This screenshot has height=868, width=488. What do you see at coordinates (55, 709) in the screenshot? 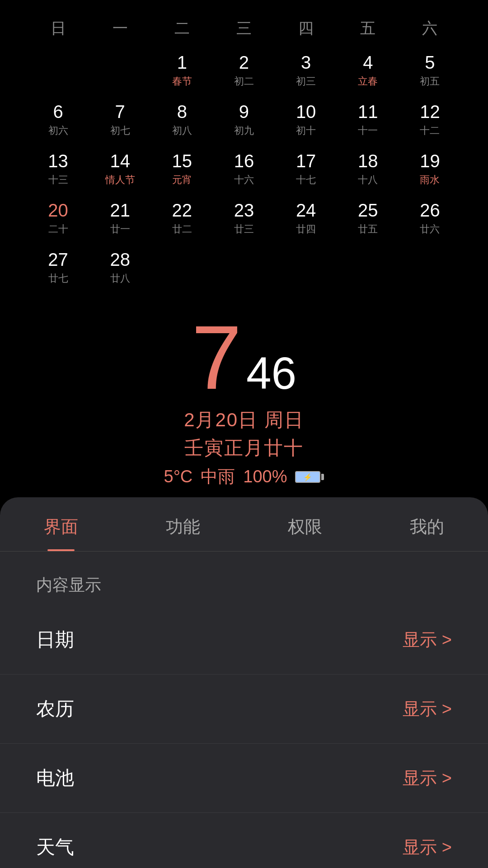
I see `setting-label: 农历` at bounding box center [55, 709].